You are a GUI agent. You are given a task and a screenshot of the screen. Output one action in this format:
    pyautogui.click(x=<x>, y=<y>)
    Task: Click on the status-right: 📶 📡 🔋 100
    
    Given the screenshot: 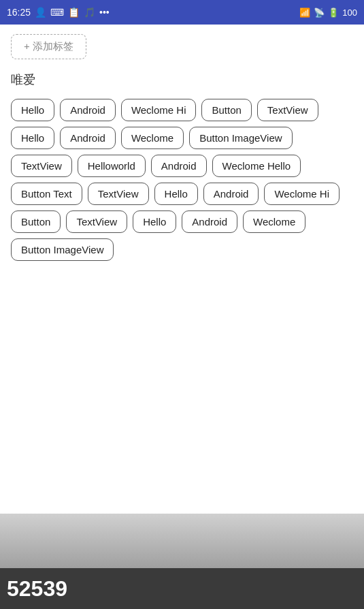 What is the action you would take?
    pyautogui.click(x=328, y=12)
    